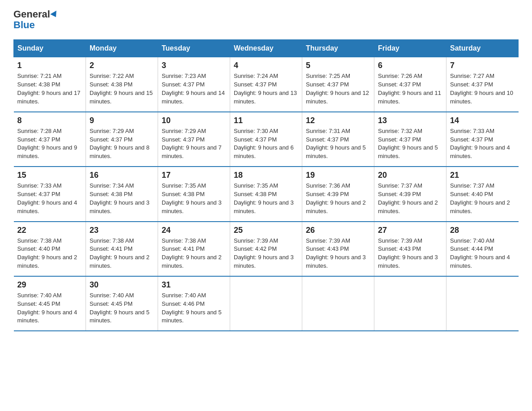  Describe the element at coordinates (50, 230) in the screenshot. I see `day-number: 22` at that location.